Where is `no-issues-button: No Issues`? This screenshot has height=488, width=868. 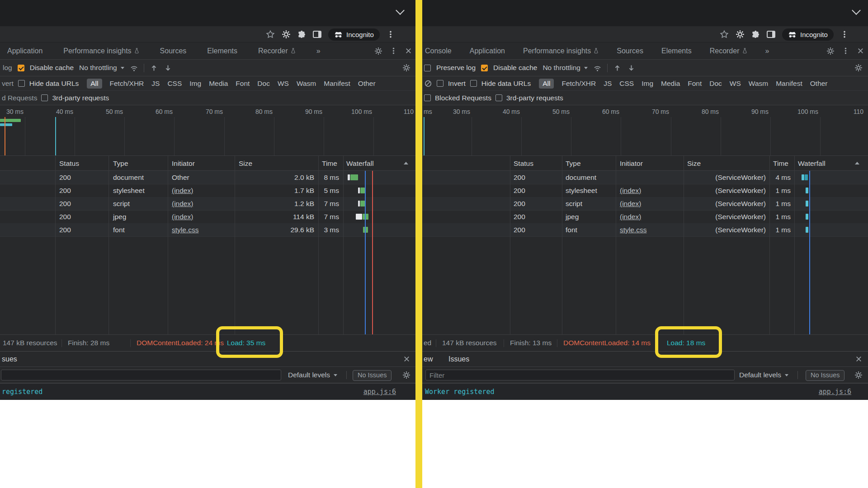
no-issues-button: No Issues is located at coordinates (372, 375).